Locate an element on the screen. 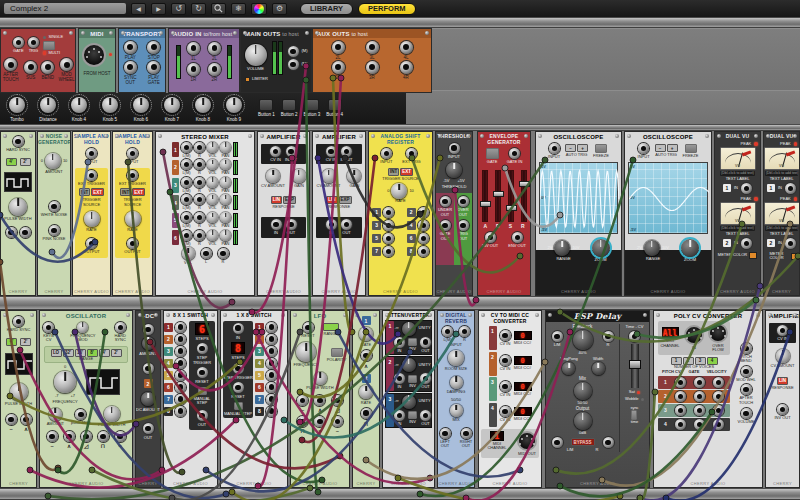 The width and height of the screenshot is (800, 500). amp-input-jack is located at coordinates (292, 152).